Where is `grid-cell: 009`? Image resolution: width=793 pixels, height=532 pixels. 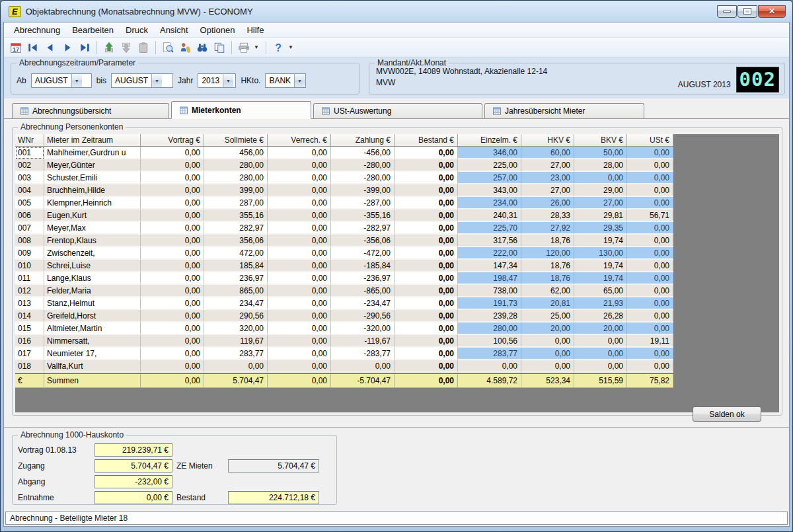
grid-cell: 009 is located at coordinates (30, 254).